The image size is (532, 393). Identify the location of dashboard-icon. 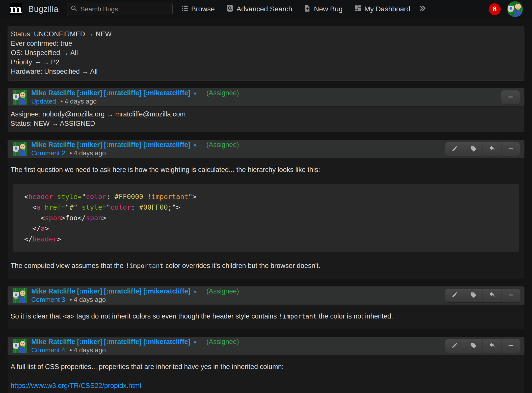
(358, 9).